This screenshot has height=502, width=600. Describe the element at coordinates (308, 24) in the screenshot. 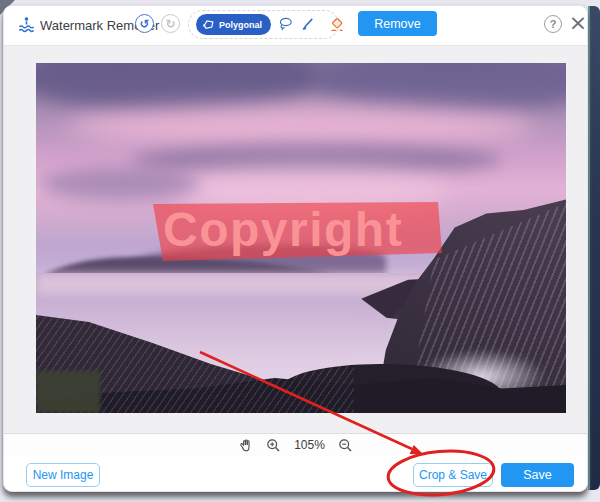

I see `brush-icon` at that location.